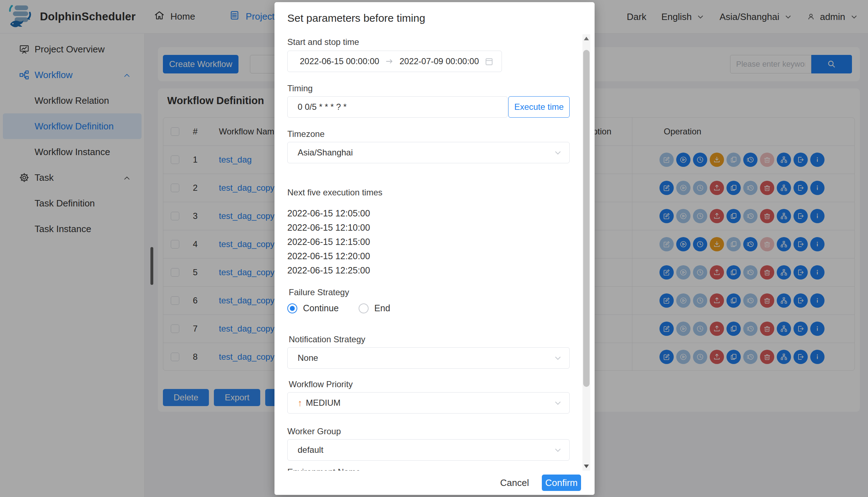 The height and width of the screenshot is (497, 868). What do you see at coordinates (435, 483) in the screenshot?
I see `modal-footer: Cancel Confirm` at bounding box center [435, 483].